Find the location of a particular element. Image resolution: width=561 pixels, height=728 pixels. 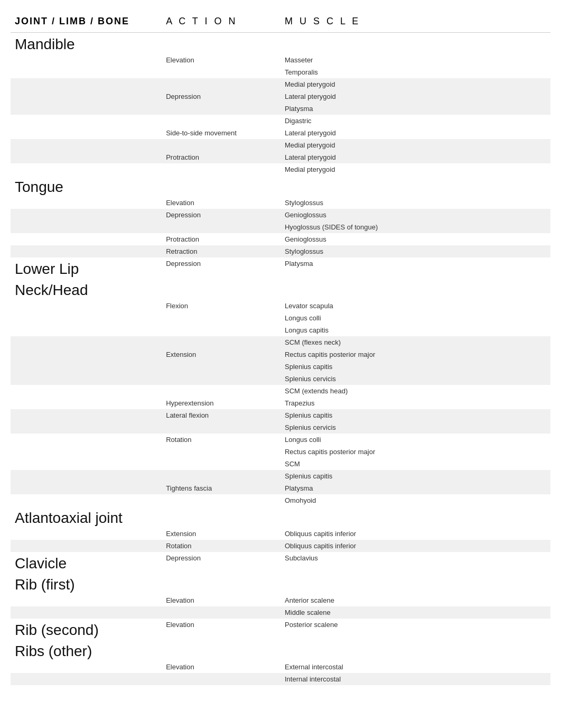

table-row: Ribs (other) is located at coordinates (280, 650).